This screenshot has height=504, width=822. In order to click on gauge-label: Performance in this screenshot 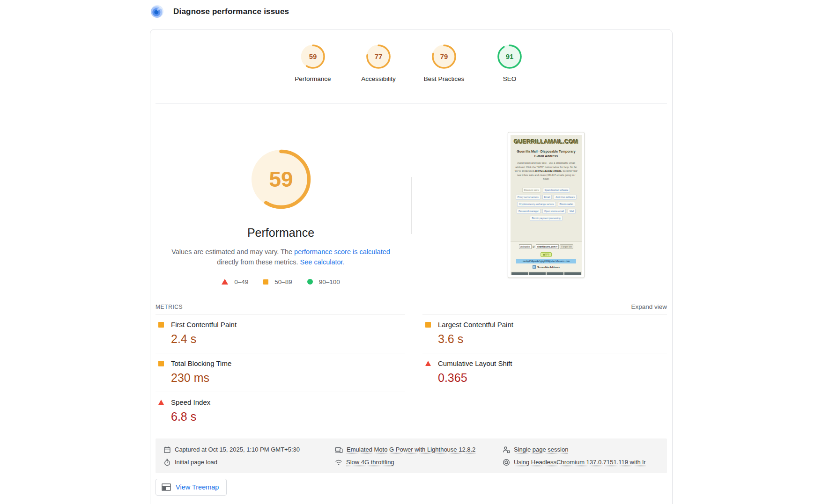, I will do `click(313, 79)`.